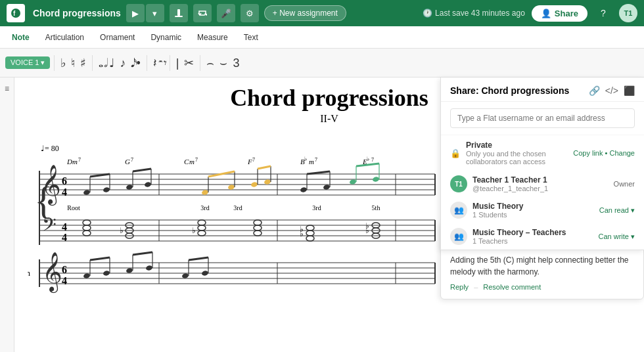 The image size is (644, 352). I want to click on help-button: ?, so click(603, 13).